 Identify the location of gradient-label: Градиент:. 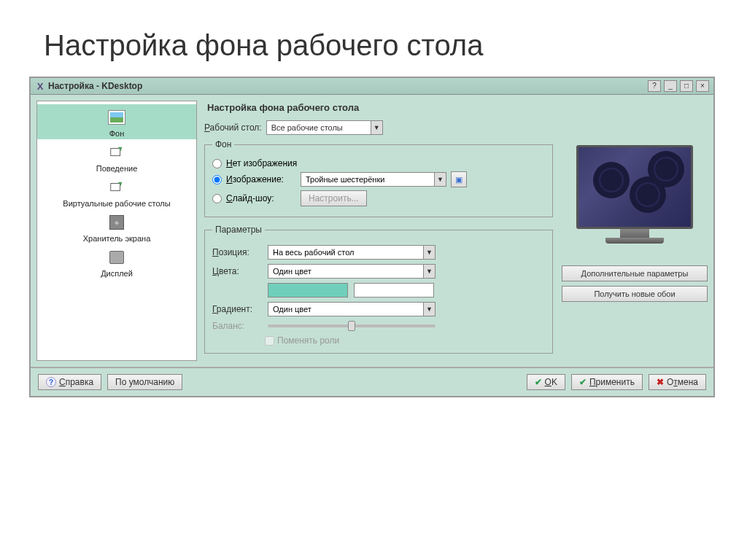
(237, 309).